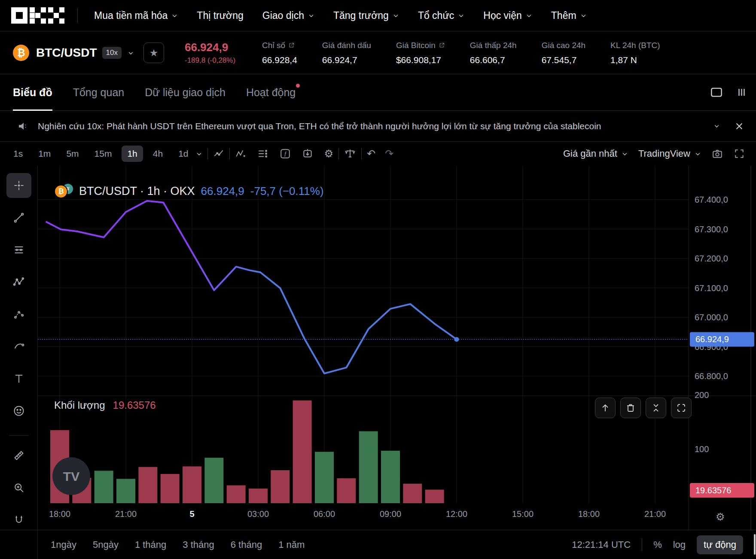 Image resolution: width=756 pixels, height=559 pixels. What do you see at coordinates (280, 60) in the screenshot?
I see `stat-value: 66.928,4` at bounding box center [280, 60].